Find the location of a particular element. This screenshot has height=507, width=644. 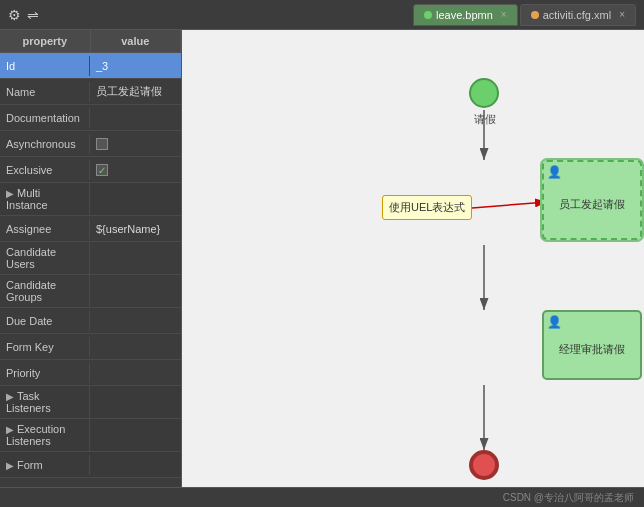

annotation-text: 使用UEL表达式 is located at coordinates (427, 207).